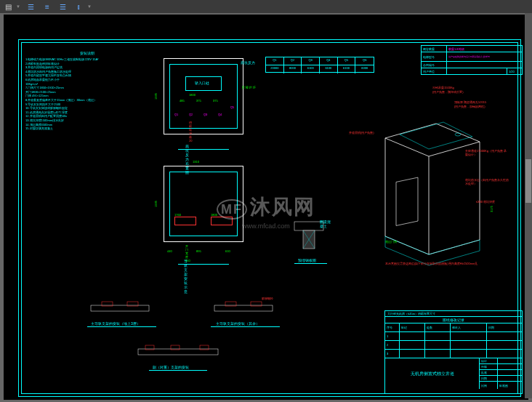  What do you see at coordinates (120, 310) in the screenshot?
I see `bracket-detail-1: 主导轨支架的安装（地上3层）` at bounding box center [120, 310].